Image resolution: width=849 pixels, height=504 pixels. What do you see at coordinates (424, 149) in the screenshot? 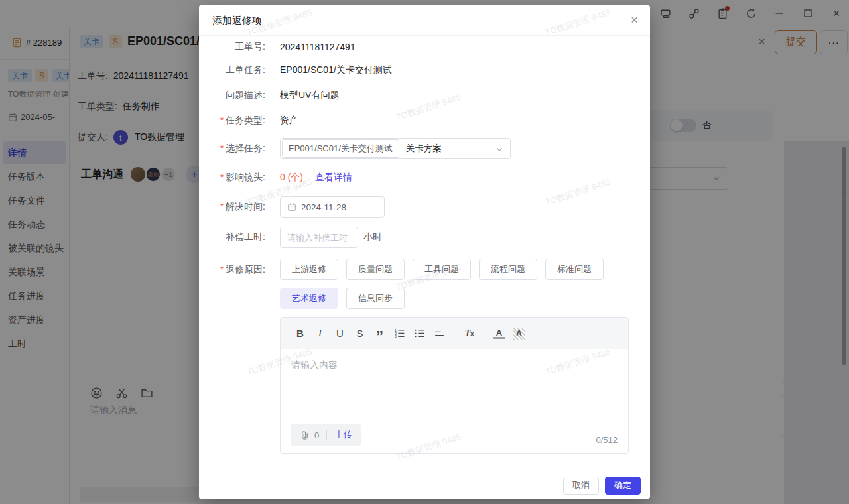
I see `task-select-value: 关卡方案` at bounding box center [424, 149].